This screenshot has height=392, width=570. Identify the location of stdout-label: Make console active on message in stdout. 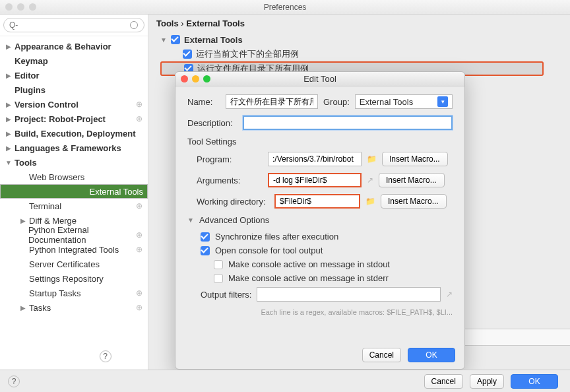
(309, 264).